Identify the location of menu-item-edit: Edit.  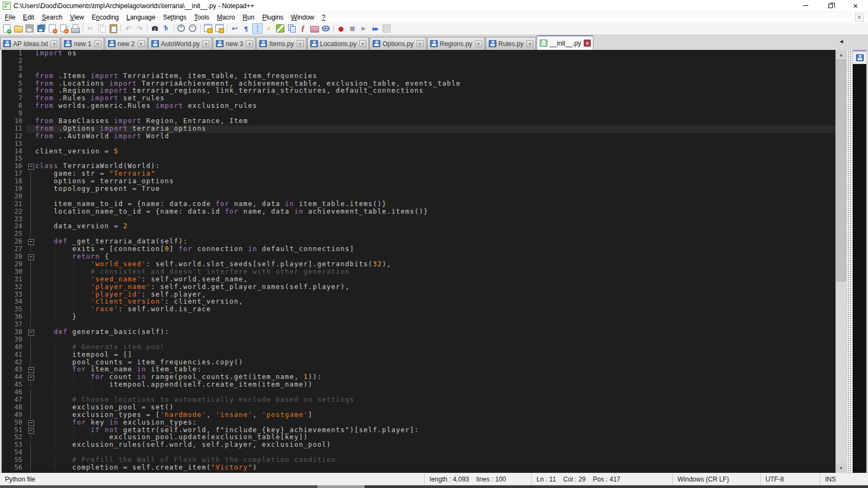
(28, 17).